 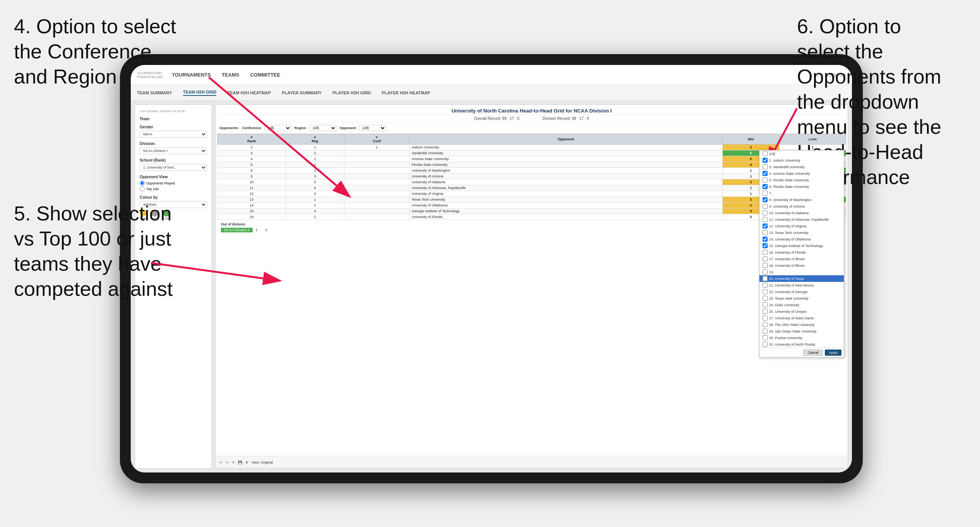 What do you see at coordinates (221, 462) in the screenshot?
I see `toolbar-undo: ↩` at bounding box center [221, 462].